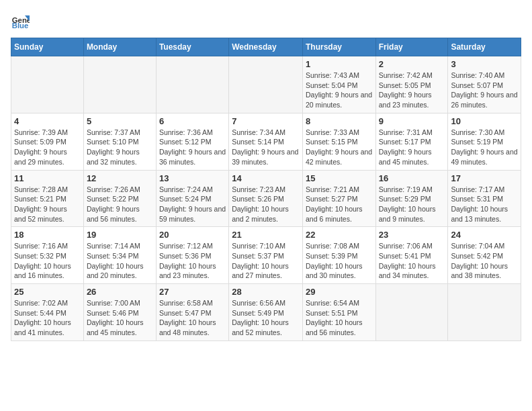 The width and height of the screenshot is (532, 411). I want to click on day-number: 27, so click(192, 291).